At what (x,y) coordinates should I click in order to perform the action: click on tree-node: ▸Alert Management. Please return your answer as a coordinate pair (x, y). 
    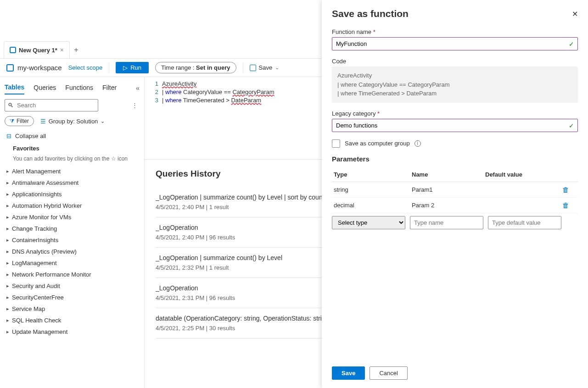
    Looking at the image, I should click on (71, 172).